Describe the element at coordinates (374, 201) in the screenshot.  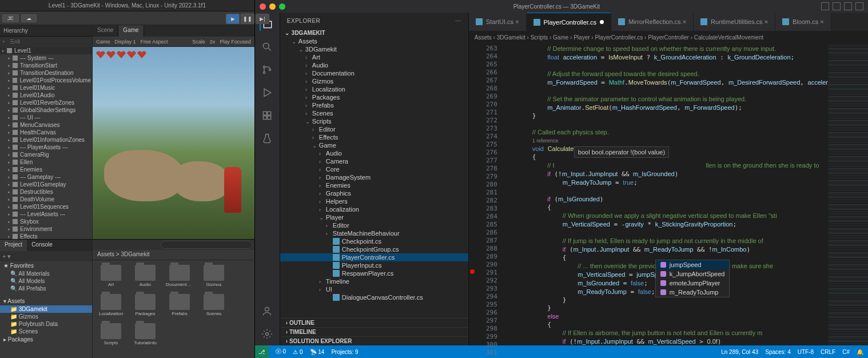
I see `folder-item: Helpers` at that location.